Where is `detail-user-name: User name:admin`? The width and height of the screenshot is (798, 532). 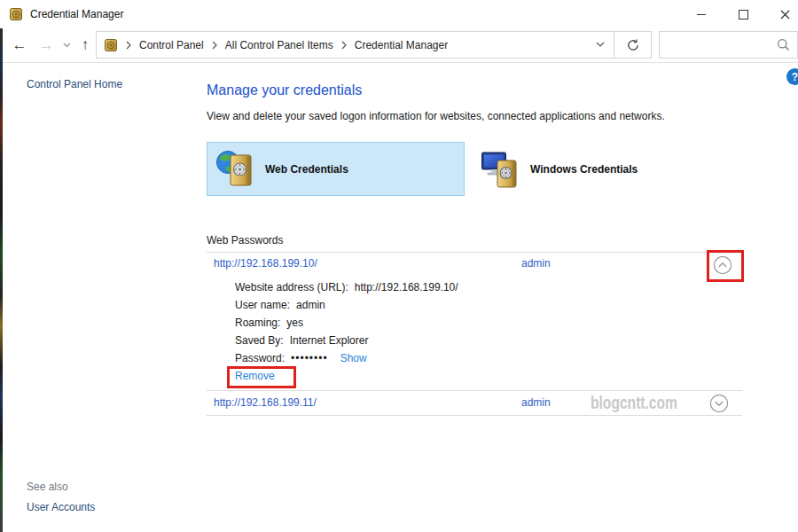 detail-user-name: User name:admin is located at coordinates (280, 305).